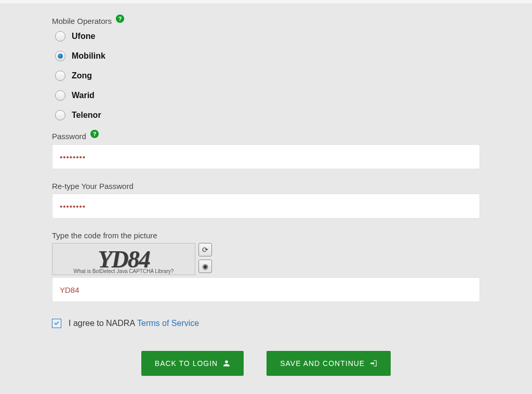 The image size is (532, 394). What do you see at coordinates (83, 36) in the screenshot?
I see `radio-label: Ufone` at bounding box center [83, 36].